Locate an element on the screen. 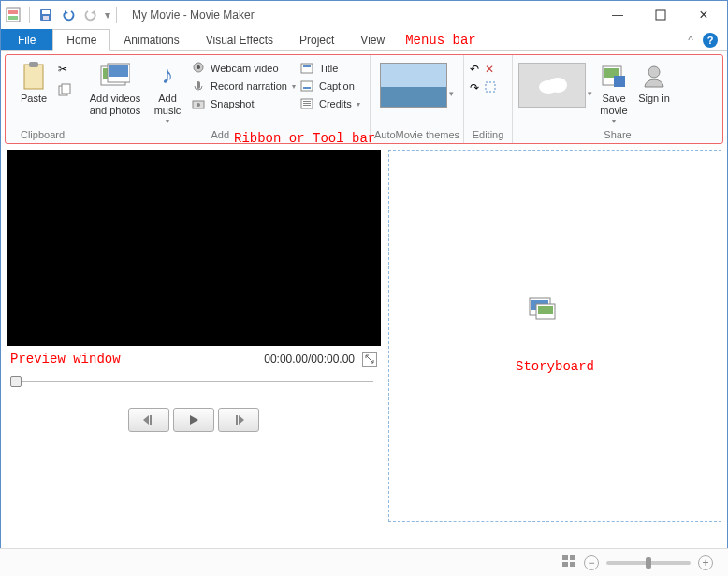 The height and width of the screenshot is (576, 728). title-button: Title is located at coordinates (329, 68).